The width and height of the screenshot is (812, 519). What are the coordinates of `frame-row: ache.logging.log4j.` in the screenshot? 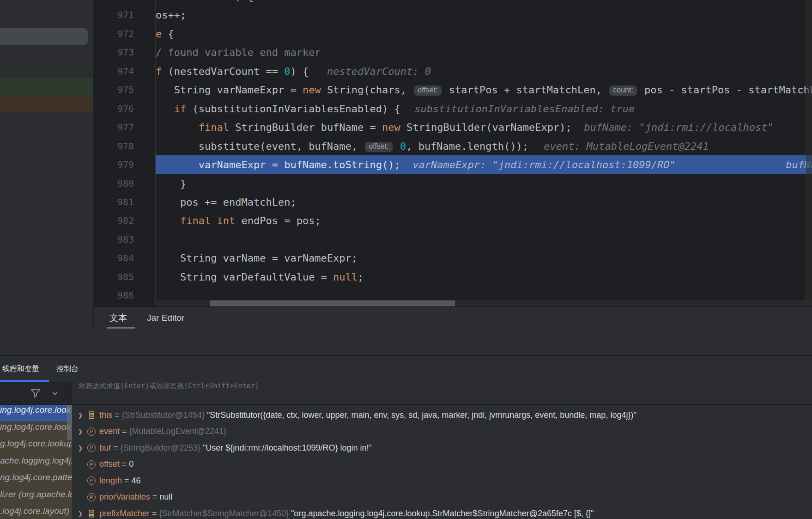 It's located at (36, 464).